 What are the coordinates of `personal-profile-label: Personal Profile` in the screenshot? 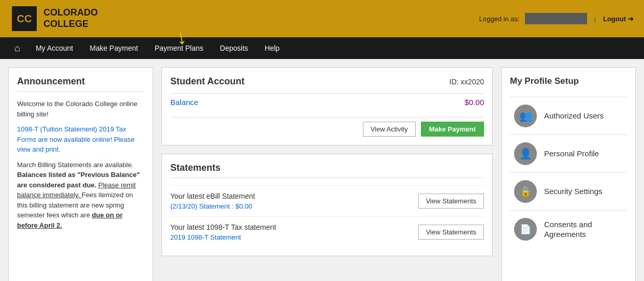 It's located at (572, 154).